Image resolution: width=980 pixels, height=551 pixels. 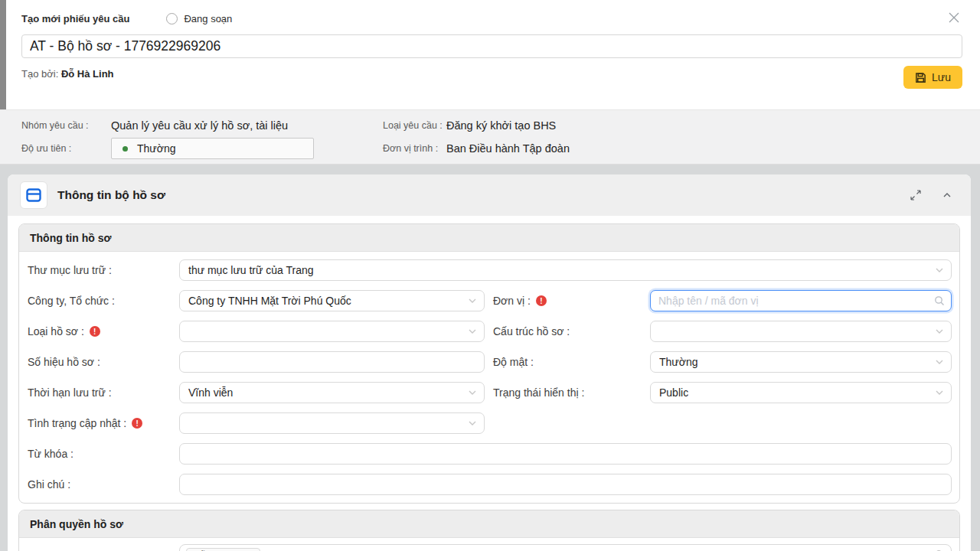 What do you see at coordinates (565, 454) in the screenshot?
I see `keywords-field` at bounding box center [565, 454].